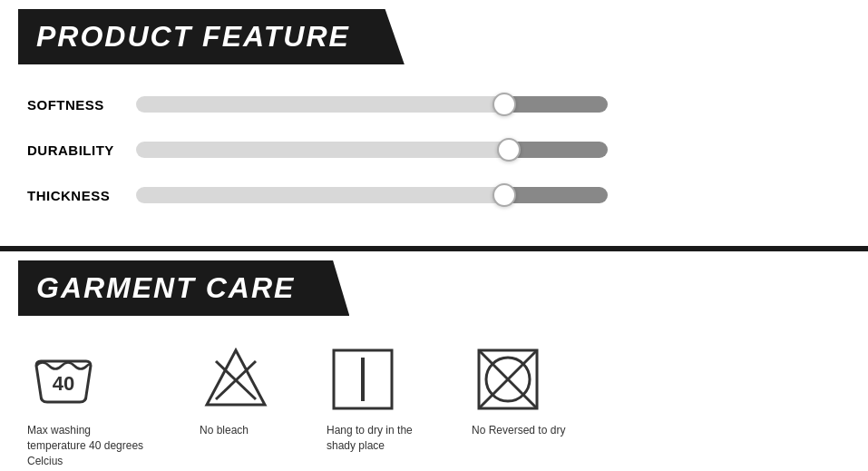 This screenshot has height=471, width=868. Describe the element at coordinates (165, 288) in the screenshot. I see `garment-care-title: GARMENT CARE` at that location.